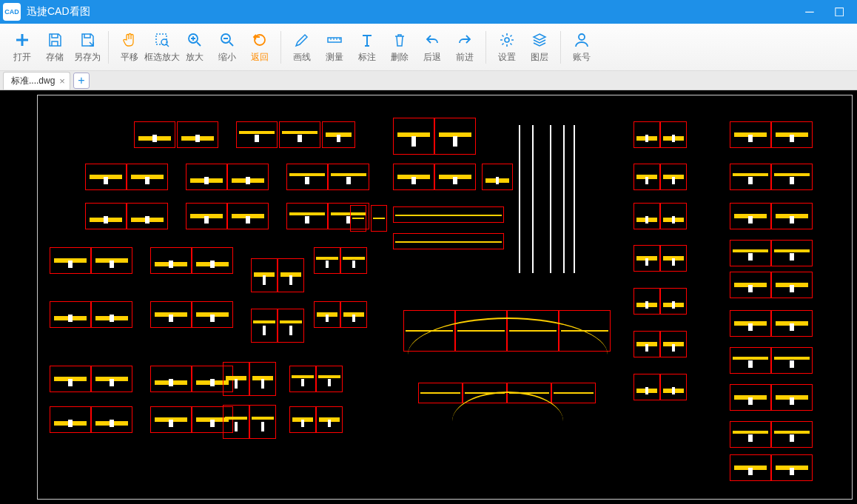  I want to click on titlebar: CAD 迅捷CAD看图 ─ ☐, so click(428, 12).